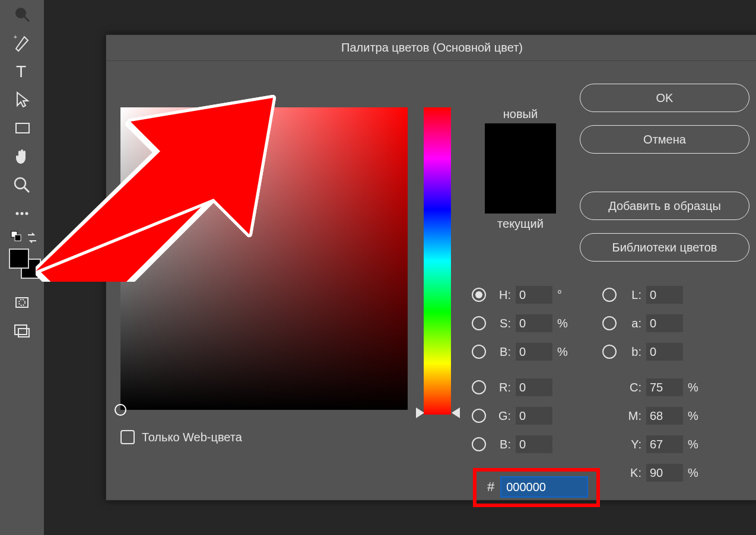 This screenshot has height=535, width=756. I want to click on label-h: H:, so click(502, 295).